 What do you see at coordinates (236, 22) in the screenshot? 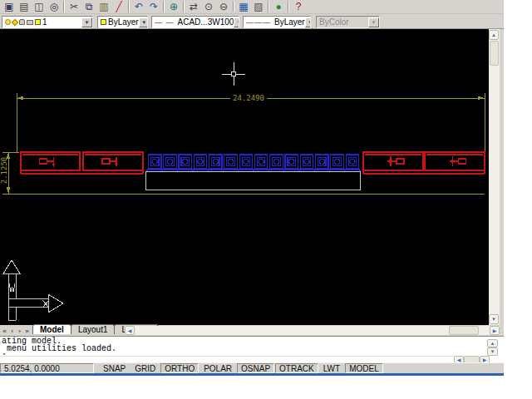
I see `linetype-dropdown-button: ▾` at bounding box center [236, 22].